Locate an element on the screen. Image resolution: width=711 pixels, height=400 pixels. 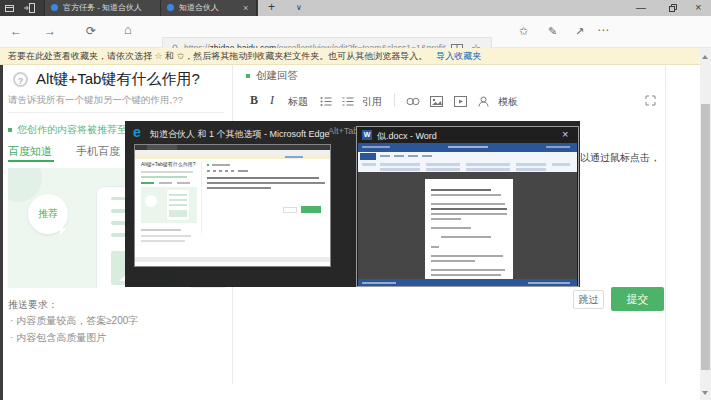
promo-lead-text: 您创作的内容将被推荐至 is located at coordinates (72, 130).